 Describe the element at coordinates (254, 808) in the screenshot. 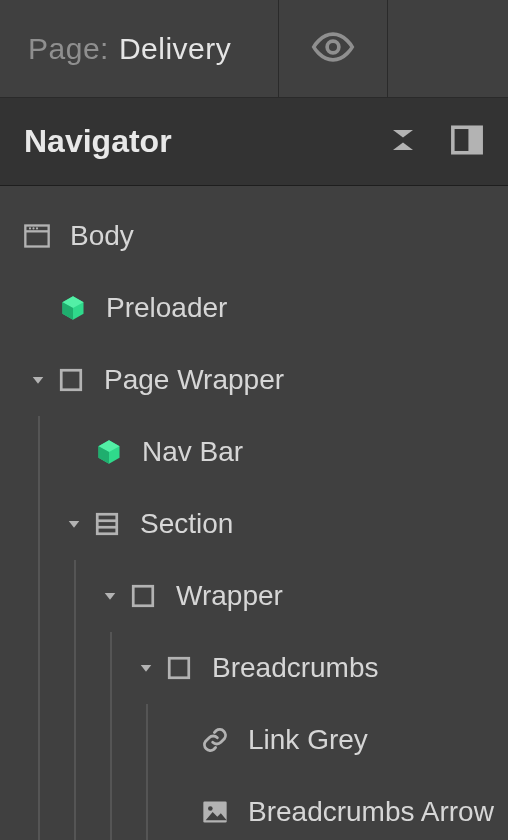

I see `tree-item-breadcrumbs-arrow: Breadcrumbs Arrow` at that location.